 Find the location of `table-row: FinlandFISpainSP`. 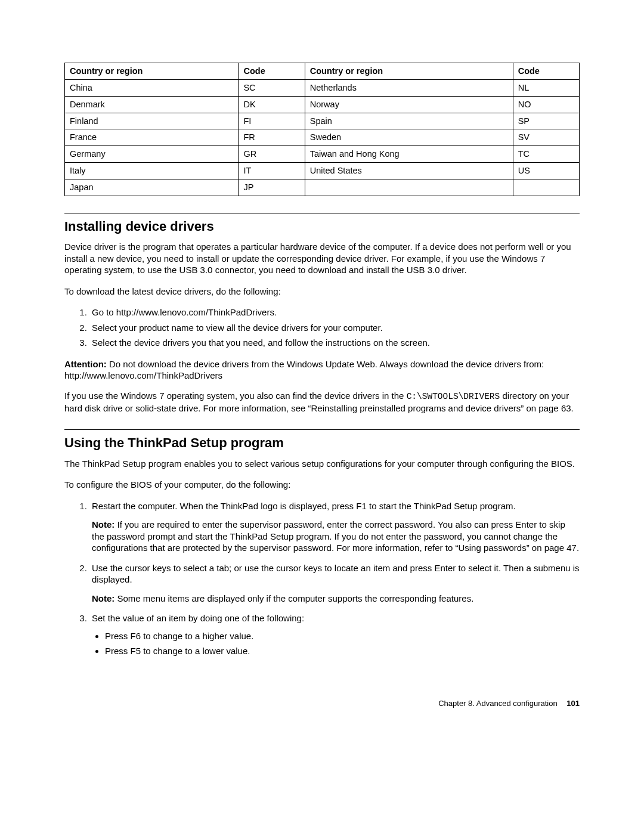

table-row: FinlandFISpainSP is located at coordinates (322, 121).